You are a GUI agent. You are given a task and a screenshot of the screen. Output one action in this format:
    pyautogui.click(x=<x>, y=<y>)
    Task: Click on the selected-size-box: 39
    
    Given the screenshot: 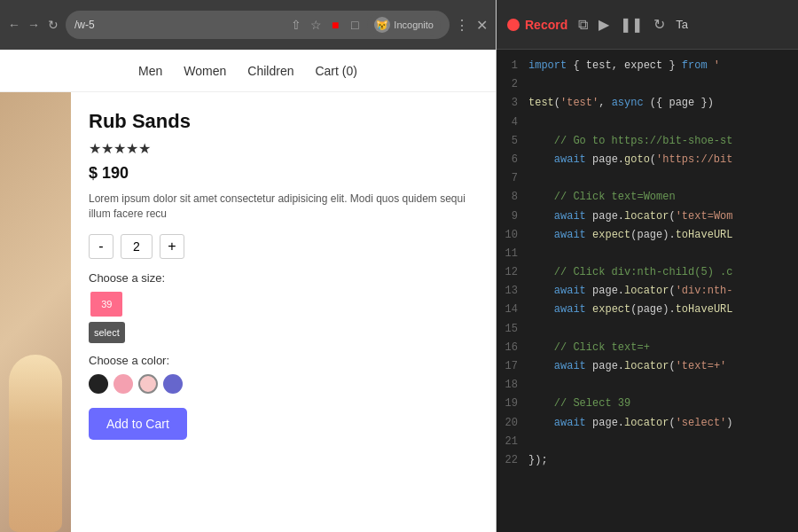 What is the action you would take?
    pyautogui.click(x=106, y=304)
    